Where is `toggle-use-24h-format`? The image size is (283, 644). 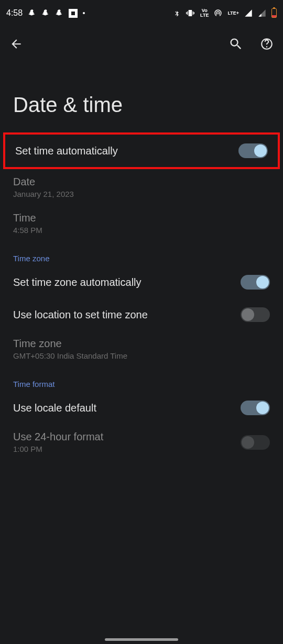
toggle-use-24h-format is located at coordinates (255, 442).